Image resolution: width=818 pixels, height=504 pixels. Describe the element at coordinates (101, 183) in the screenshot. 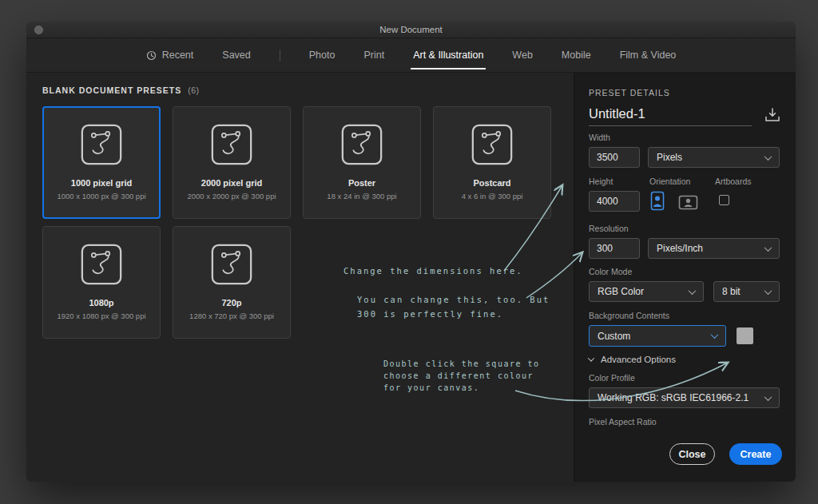

I see `preset-name: 1000 pixel grid` at that location.